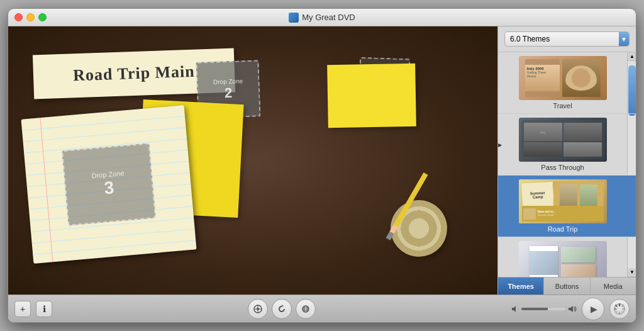  What do you see at coordinates (108, 184) in the screenshot?
I see `notebook: Drop Zone 3` at bounding box center [108, 184].